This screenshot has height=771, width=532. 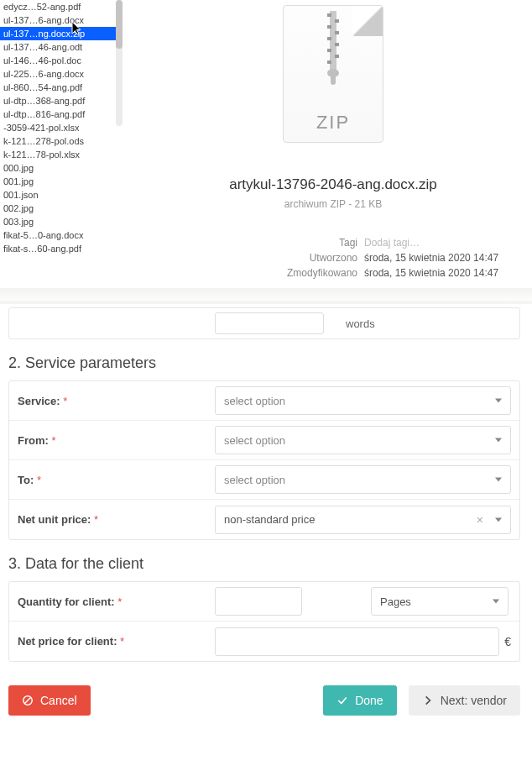 I want to click on file-item: ul-137…6-ang.docx, so click(x=58, y=20).